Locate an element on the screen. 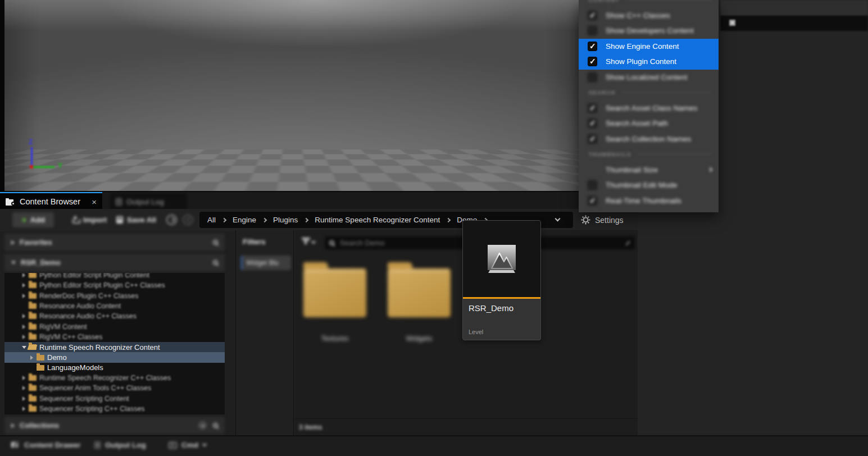 This screenshot has width=868, height=456. asset-folder-tile: Widgets is located at coordinates (419, 302).